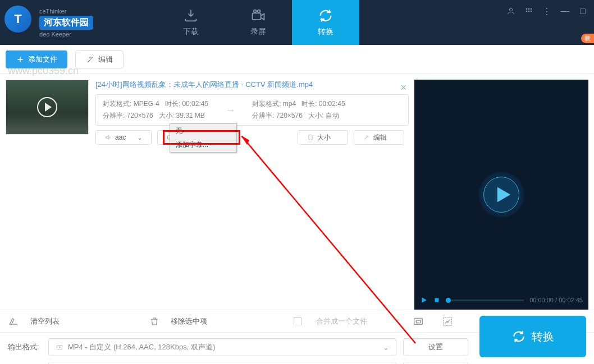 This screenshot has width=594, height=364. Describe the element at coordinates (403, 87) in the screenshot. I see `close-icon: ×` at that location.